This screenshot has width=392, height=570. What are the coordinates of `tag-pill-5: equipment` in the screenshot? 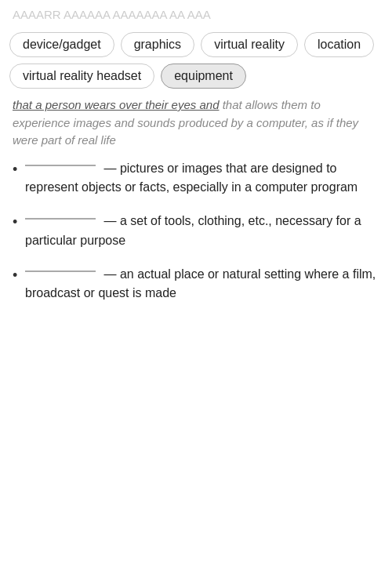 It's located at (204, 76).